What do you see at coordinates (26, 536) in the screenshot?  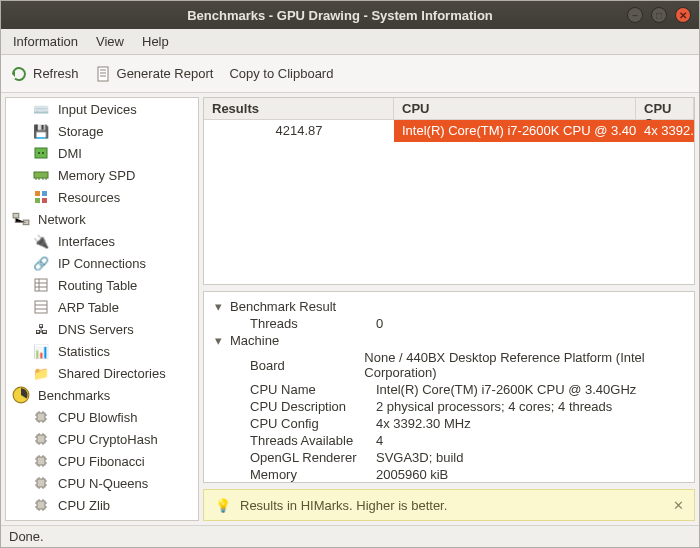 I see `status-text: Done.` at bounding box center [26, 536].